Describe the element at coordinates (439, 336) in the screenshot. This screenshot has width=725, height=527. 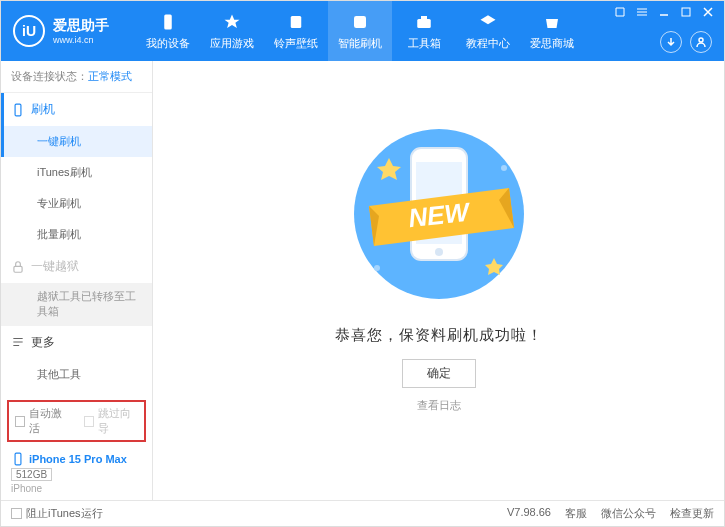
I see `success-message: 恭喜您，保资料刷机成功啦！` at that location.